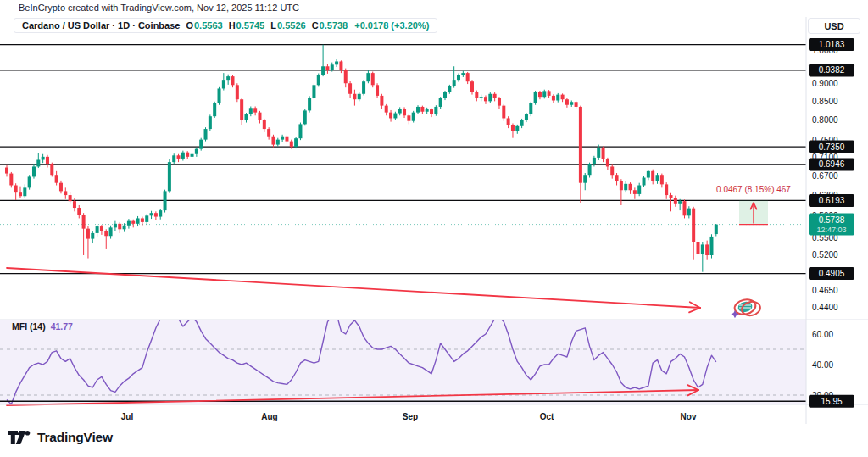 The width and height of the screenshot is (868, 457). Describe the element at coordinates (832, 273) in the screenshot. I see `price-level-badge-text: 0.4905` at that location.